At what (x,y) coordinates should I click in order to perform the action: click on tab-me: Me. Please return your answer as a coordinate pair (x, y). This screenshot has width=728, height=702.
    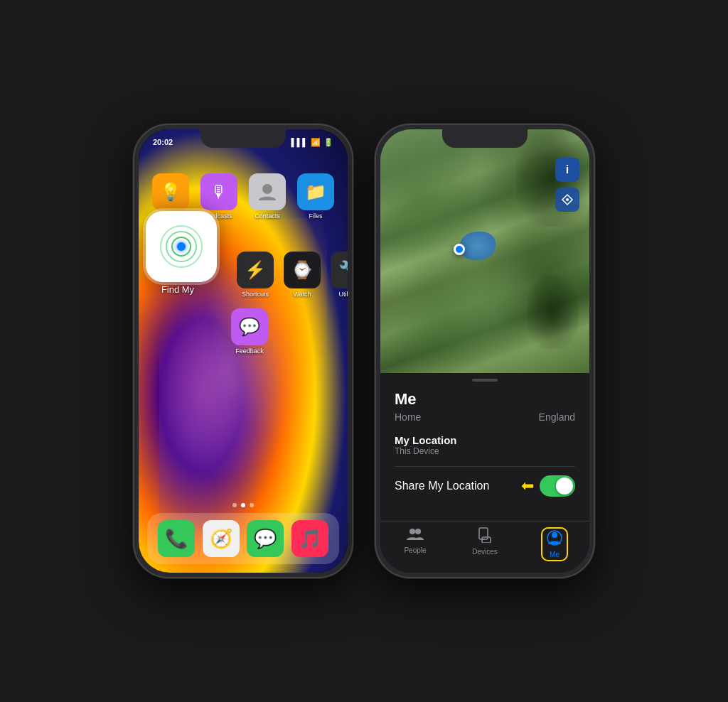
    Looking at the image, I should click on (555, 543).